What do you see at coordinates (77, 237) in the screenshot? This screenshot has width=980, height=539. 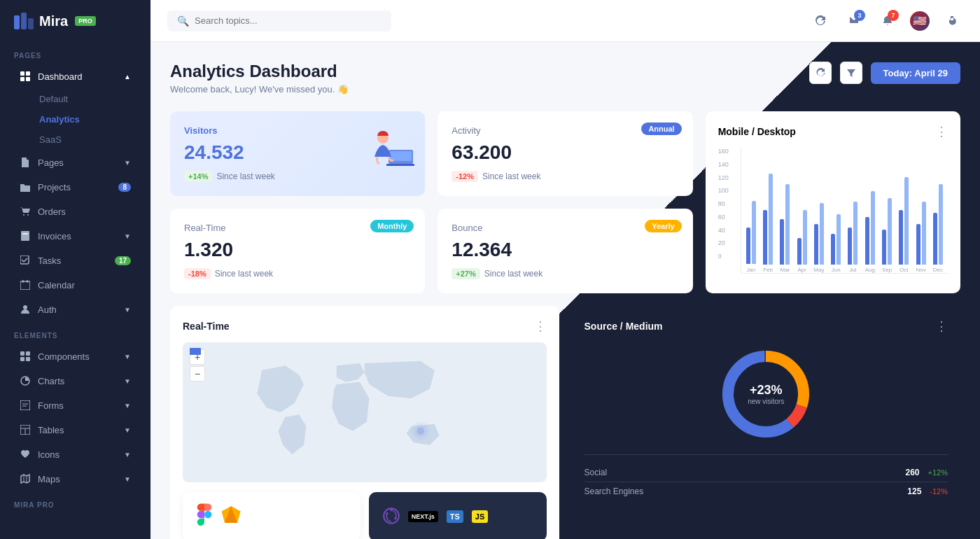 I see `invoices-label: Invoices` at bounding box center [77, 237].